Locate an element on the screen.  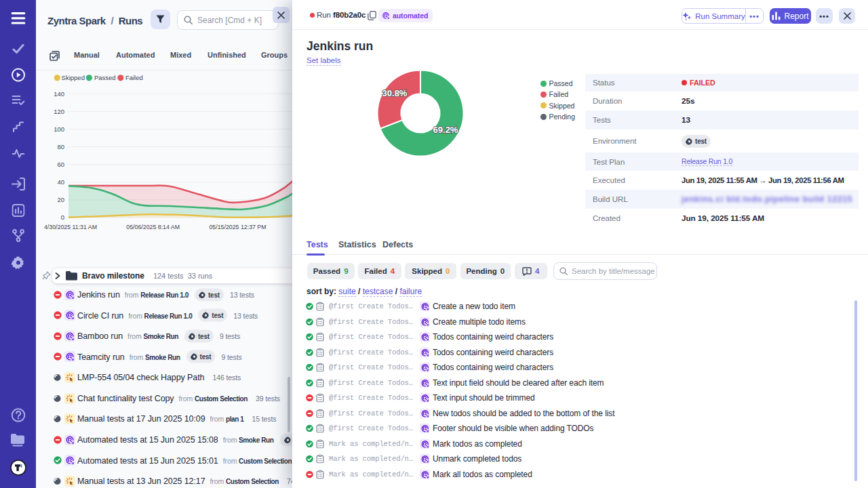
svg-text: 60 is located at coordinates (61, 164).